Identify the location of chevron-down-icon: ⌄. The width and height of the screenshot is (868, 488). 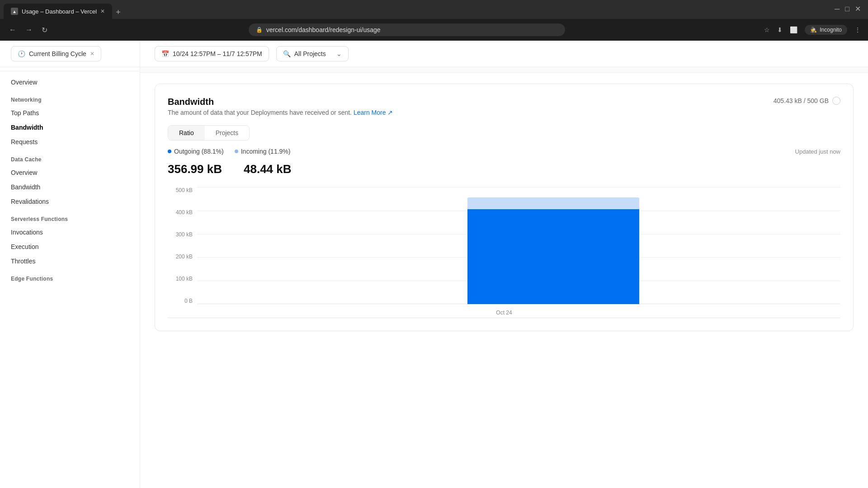
(339, 54).